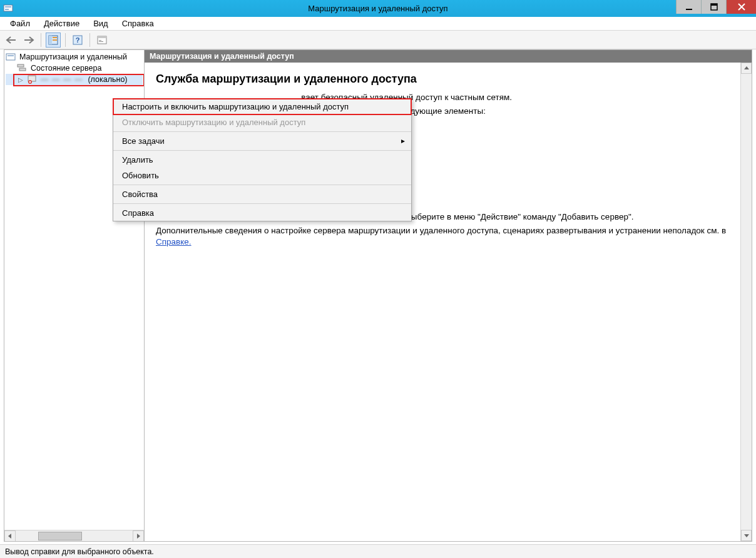  Describe the element at coordinates (262, 160) in the screenshot. I see `context-menu: Настроить и включить маршрутизацию и уда…` at that location.